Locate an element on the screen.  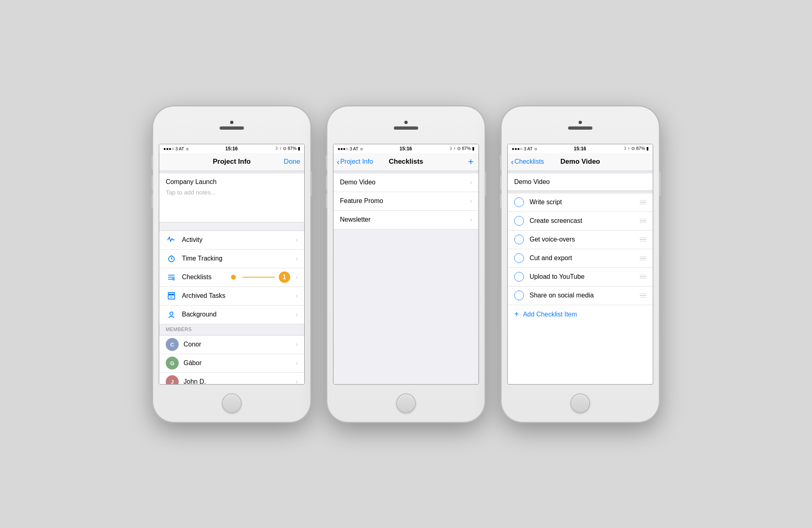
task-row-cut-export: Cut and export is located at coordinates (580, 259).